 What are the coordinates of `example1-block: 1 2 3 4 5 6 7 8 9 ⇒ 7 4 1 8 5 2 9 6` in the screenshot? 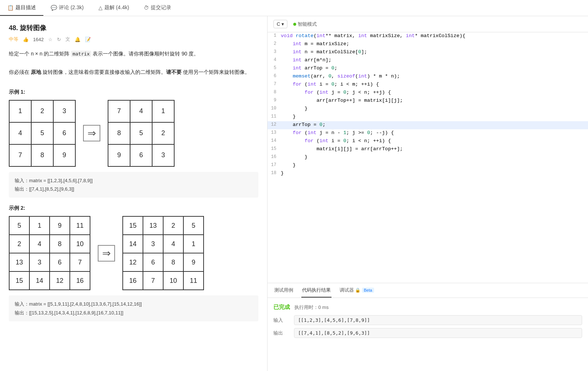 It's located at (134, 133).